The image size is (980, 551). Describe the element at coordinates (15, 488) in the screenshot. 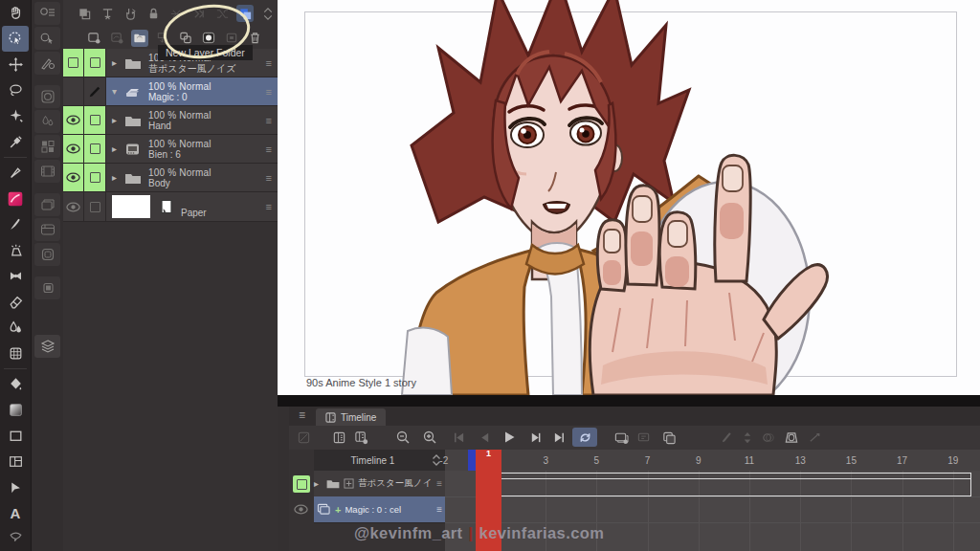

I see `polyline-tool` at that location.